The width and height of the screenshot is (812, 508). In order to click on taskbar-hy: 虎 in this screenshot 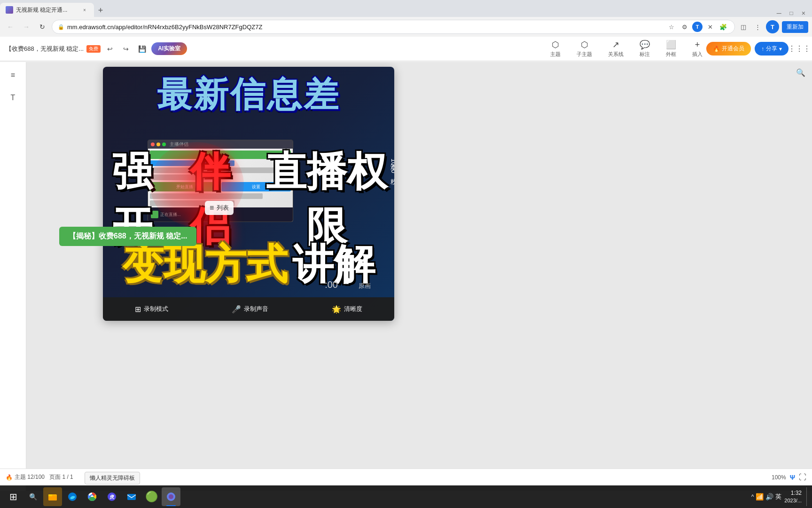, I will do `click(112, 497)`.